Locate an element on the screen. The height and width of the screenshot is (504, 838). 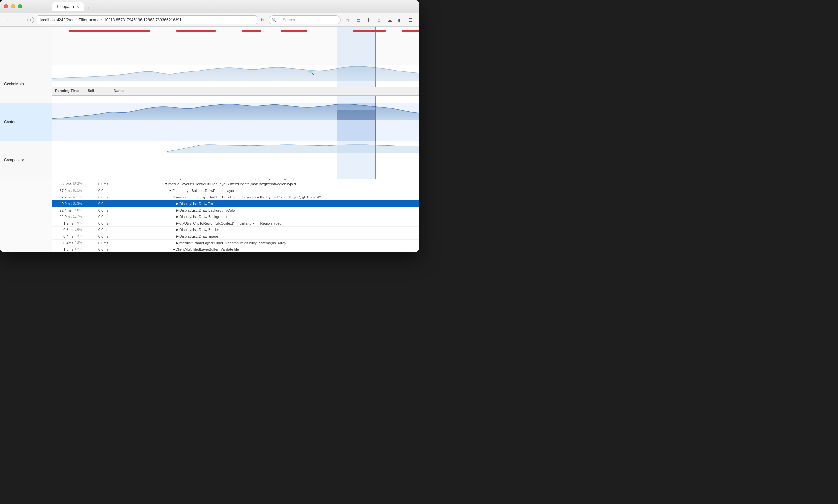
function-name: FrameLayerBuilder::DrawPaintedLayer is located at coordinates (203, 191).